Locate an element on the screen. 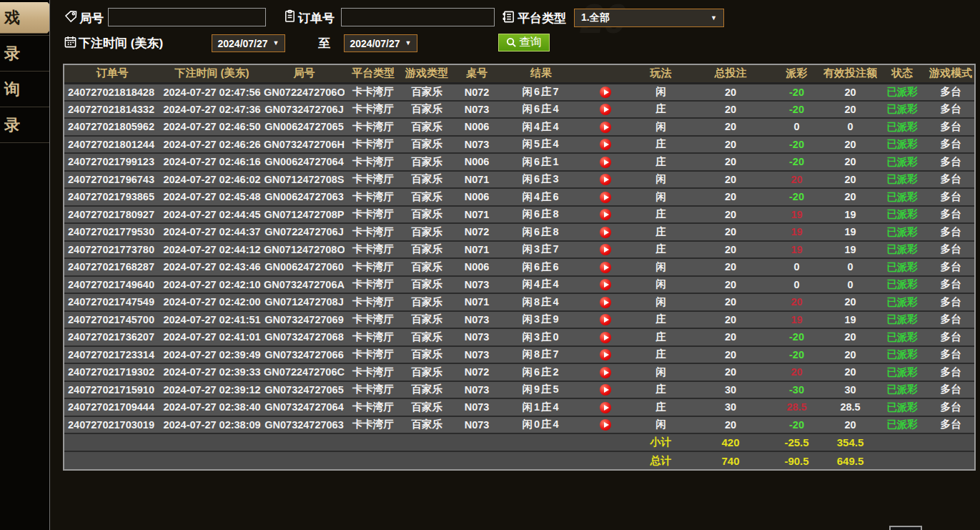 This screenshot has height=530, width=980. tag-icon is located at coordinates (71, 17).